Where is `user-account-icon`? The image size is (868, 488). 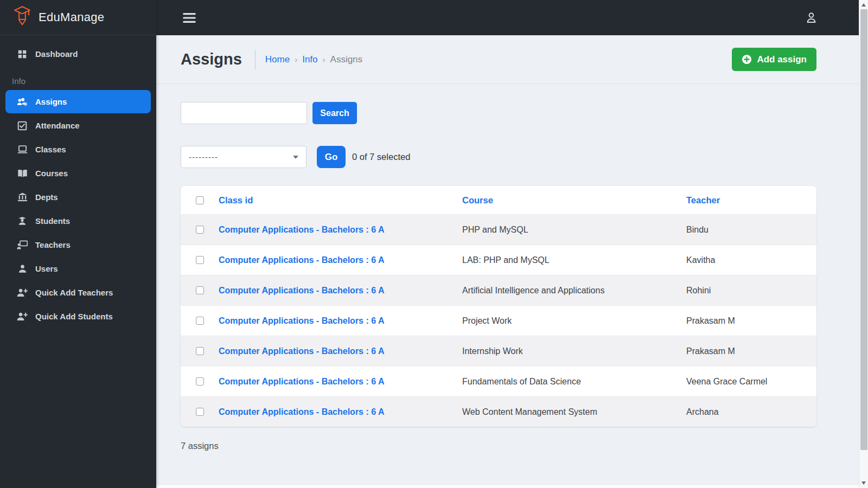 user-account-icon is located at coordinates (812, 17).